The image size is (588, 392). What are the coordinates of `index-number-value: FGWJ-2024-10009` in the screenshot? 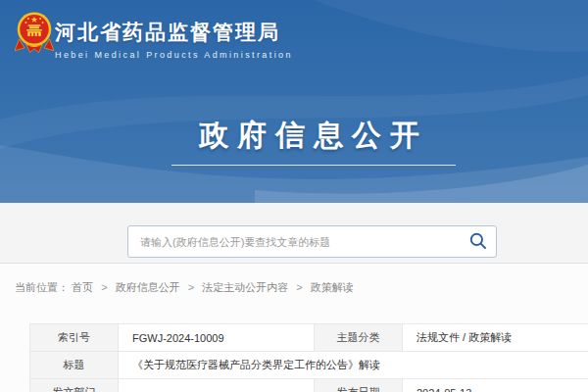 It's located at (217, 338).